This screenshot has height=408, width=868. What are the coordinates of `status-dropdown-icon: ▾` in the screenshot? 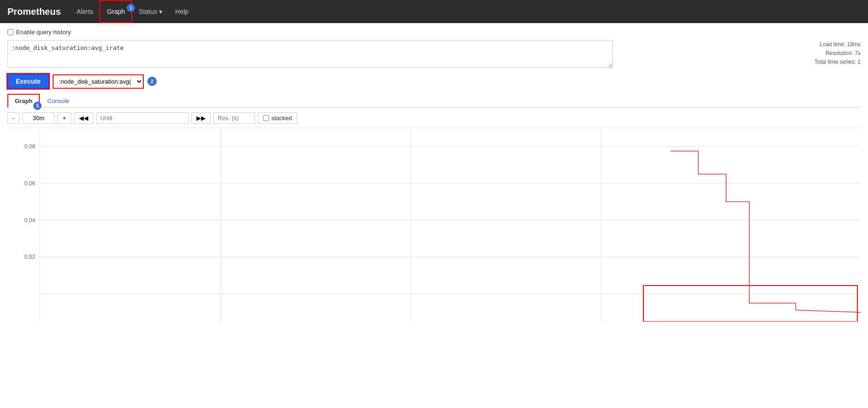 It's located at (161, 12).